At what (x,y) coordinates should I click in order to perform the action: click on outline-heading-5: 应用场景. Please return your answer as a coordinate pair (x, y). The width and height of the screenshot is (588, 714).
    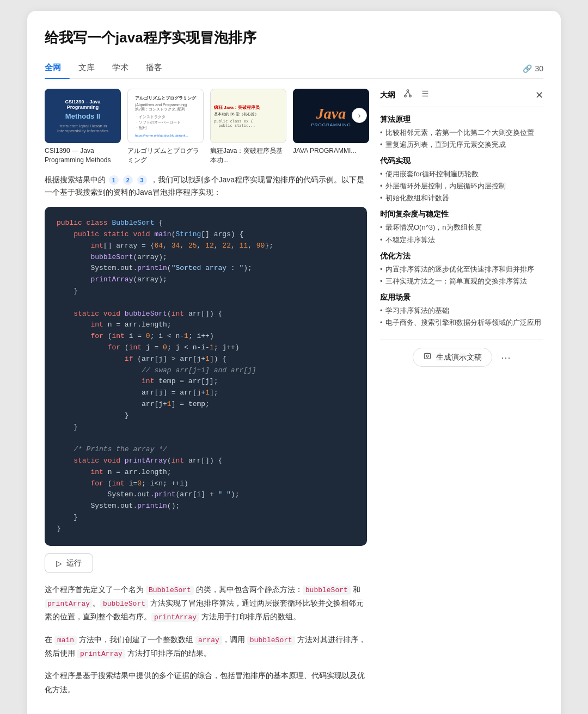
    Looking at the image, I should click on (462, 298).